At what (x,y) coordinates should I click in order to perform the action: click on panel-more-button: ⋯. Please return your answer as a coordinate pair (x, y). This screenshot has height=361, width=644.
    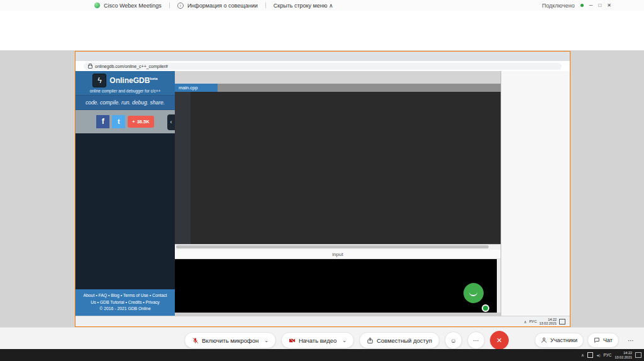
    Looking at the image, I should click on (631, 340).